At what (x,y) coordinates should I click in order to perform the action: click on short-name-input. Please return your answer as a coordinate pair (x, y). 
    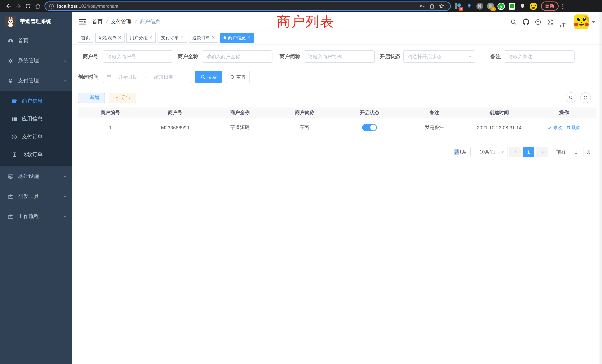
    Looking at the image, I should click on (339, 56).